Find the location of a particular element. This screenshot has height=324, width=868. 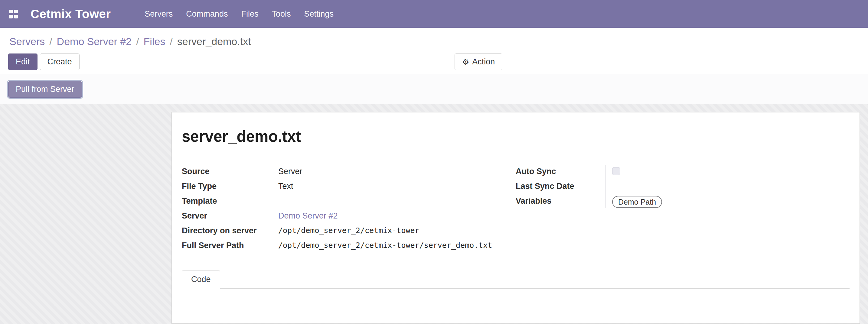

apps-menu-icon is located at coordinates (13, 14).